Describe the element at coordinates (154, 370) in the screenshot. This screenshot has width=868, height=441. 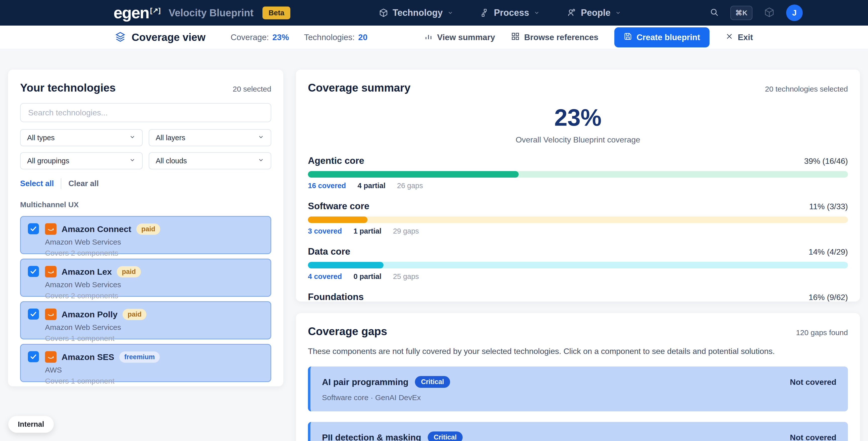
I see `technology-vendor: AWS` at that location.